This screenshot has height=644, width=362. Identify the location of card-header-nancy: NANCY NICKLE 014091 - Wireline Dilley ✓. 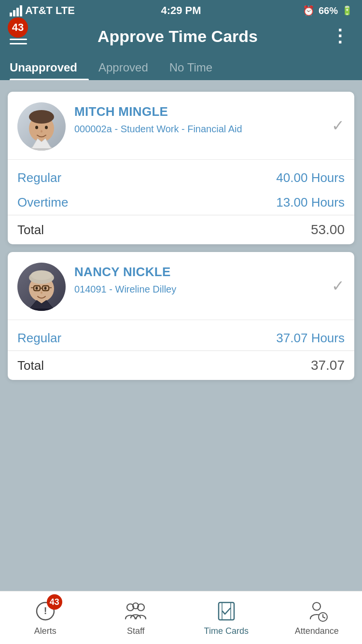
(181, 286).